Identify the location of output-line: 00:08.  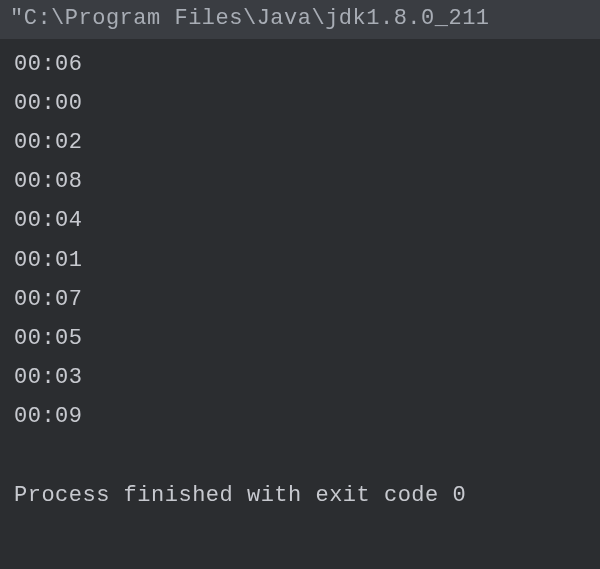
(300, 182).